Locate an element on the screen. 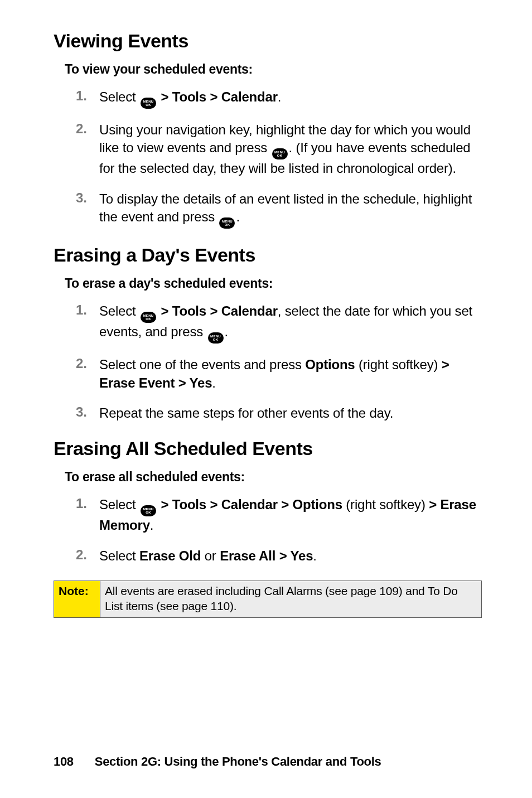 The image size is (532, 798). steps-viewing-events: 1. Select MENUOK > Tools > Calendar. 2. … is located at coordinates (268, 158).